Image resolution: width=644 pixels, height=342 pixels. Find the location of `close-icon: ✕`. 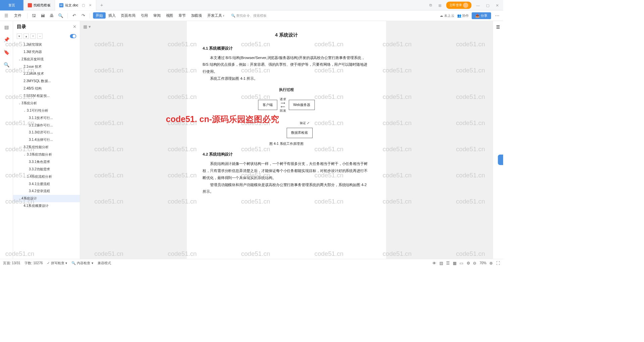

close-icon: ✕ is located at coordinates (497, 5).